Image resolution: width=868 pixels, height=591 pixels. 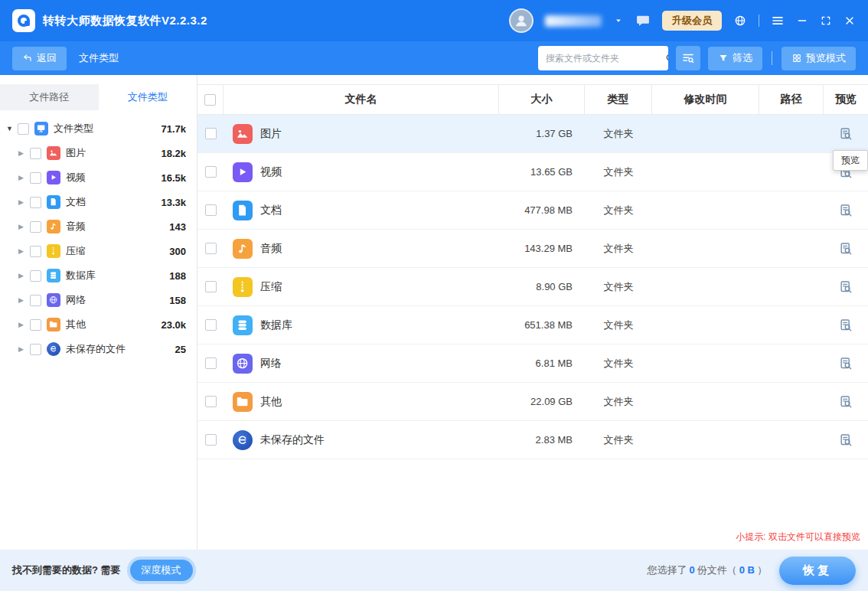 What do you see at coordinates (802, 21) in the screenshot?
I see `minimize-icon` at bounding box center [802, 21].